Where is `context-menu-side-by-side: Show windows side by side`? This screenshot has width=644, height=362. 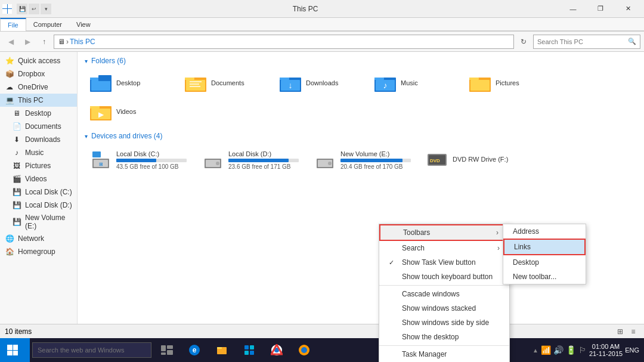 context-menu-side-by-side: Show windows side by side is located at coordinates (444, 323).